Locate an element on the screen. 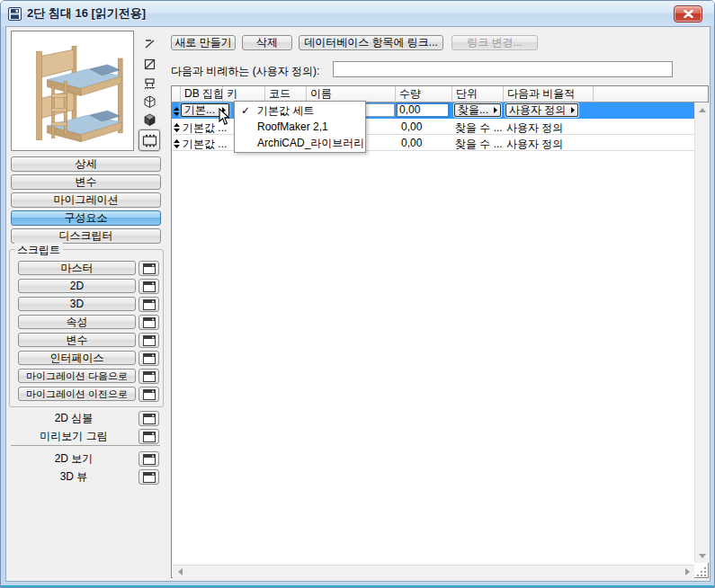 This screenshot has height=588, width=715. delete-button: 삭제 is located at coordinates (267, 43).